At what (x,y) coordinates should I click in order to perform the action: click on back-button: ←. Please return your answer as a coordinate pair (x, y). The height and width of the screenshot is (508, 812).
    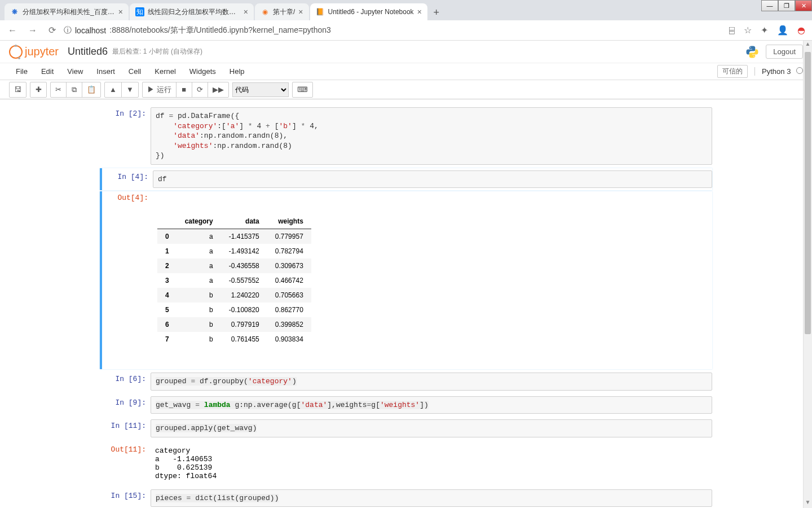
    Looking at the image, I should click on (12, 30).